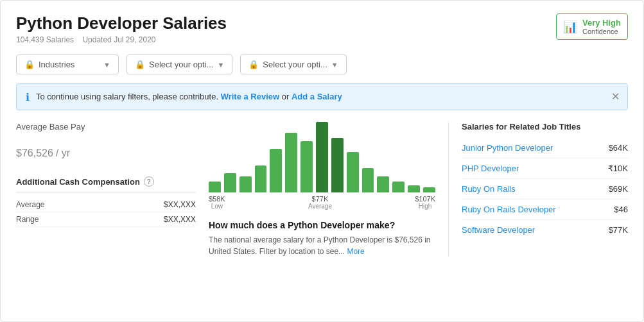 This screenshot has width=644, height=322. What do you see at coordinates (106, 148) in the screenshot?
I see `avg-salary: $76,526/ yr` at bounding box center [106, 148].